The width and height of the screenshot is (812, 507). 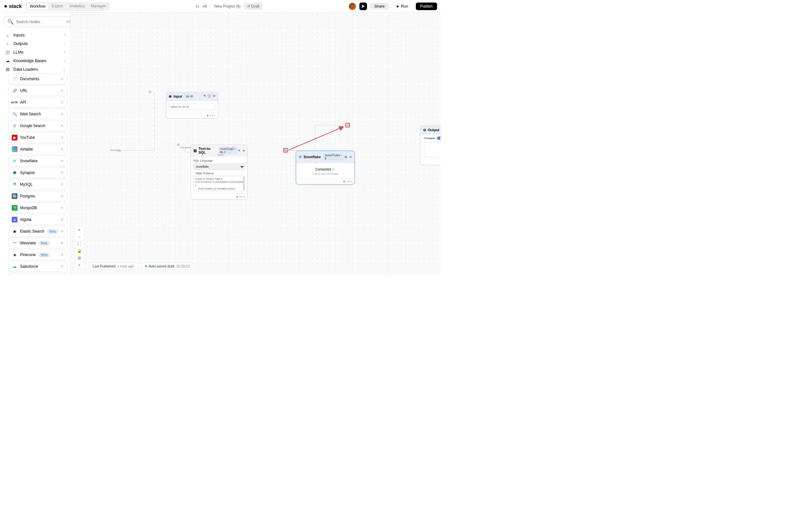 I want to click on zoom-in-button: +, so click(x=79, y=230).